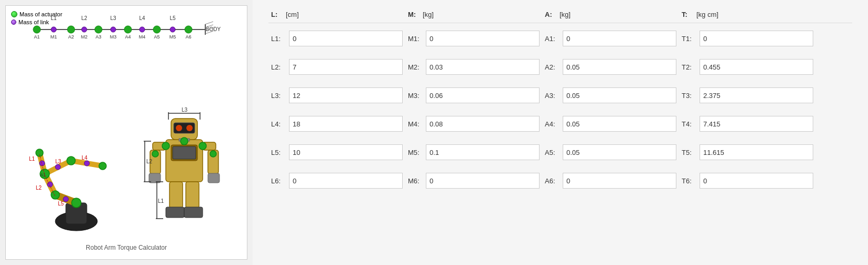 This screenshot has width=868, height=265. Describe the element at coordinates (611, 95) in the screenshot. I see `A-cell-3: A3:` at that location.